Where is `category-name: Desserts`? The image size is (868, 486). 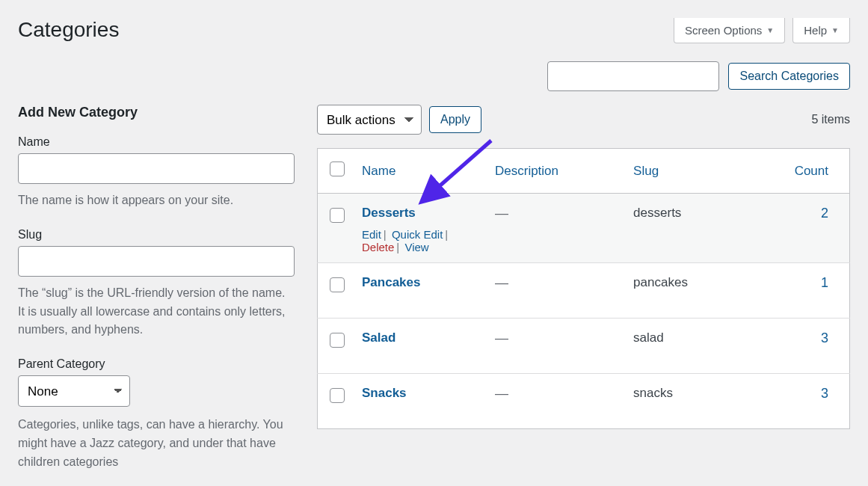
category-name: Desserts is located at coordinates (389, 212).